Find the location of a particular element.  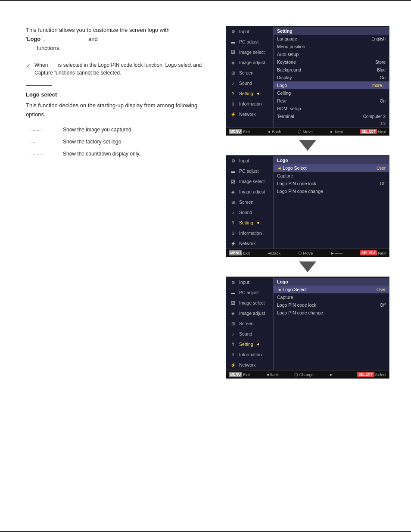

note-body: When is selected in the Logo PIN code lo… is located at coordinates (121, 69).